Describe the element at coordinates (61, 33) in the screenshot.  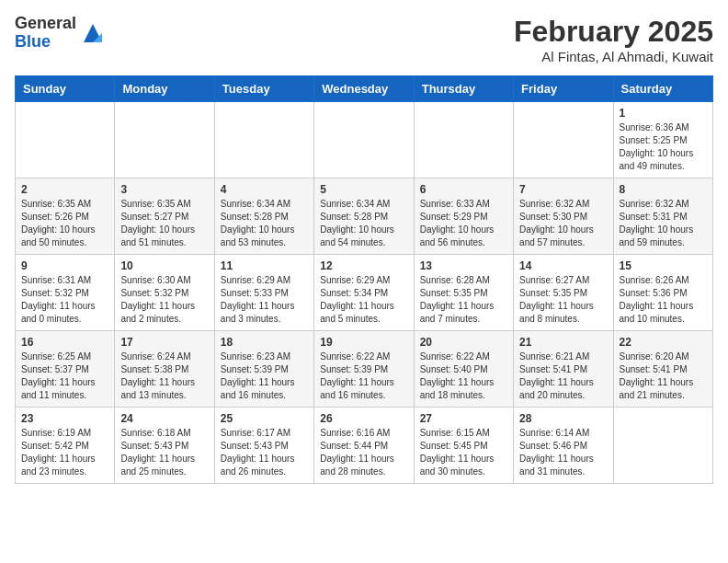
I see `logo: General Blue` at that location.